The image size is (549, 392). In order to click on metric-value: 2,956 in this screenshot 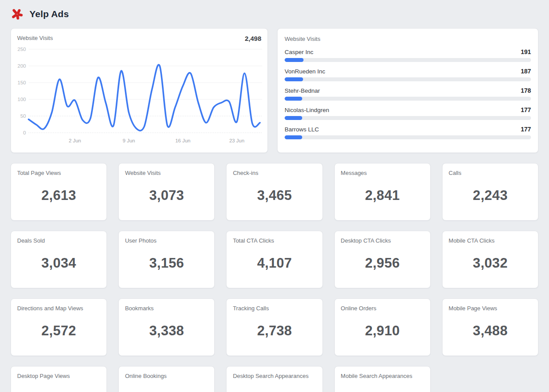, I will do `click(383, 263)`.